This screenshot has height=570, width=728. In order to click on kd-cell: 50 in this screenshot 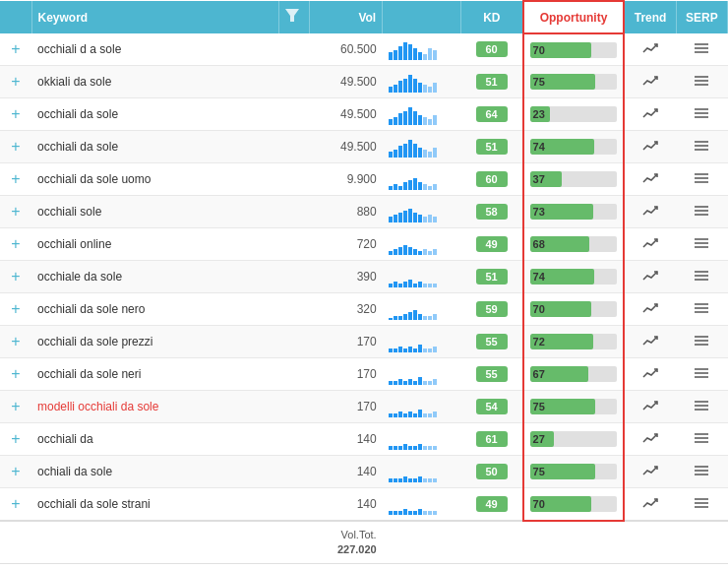, I will do `click(492, 473)`.